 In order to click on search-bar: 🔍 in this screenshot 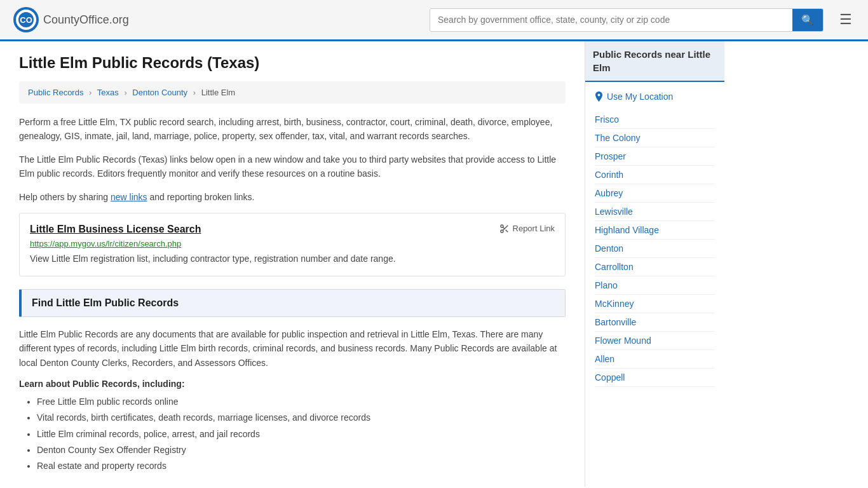, I will do `click(627, 20)`.